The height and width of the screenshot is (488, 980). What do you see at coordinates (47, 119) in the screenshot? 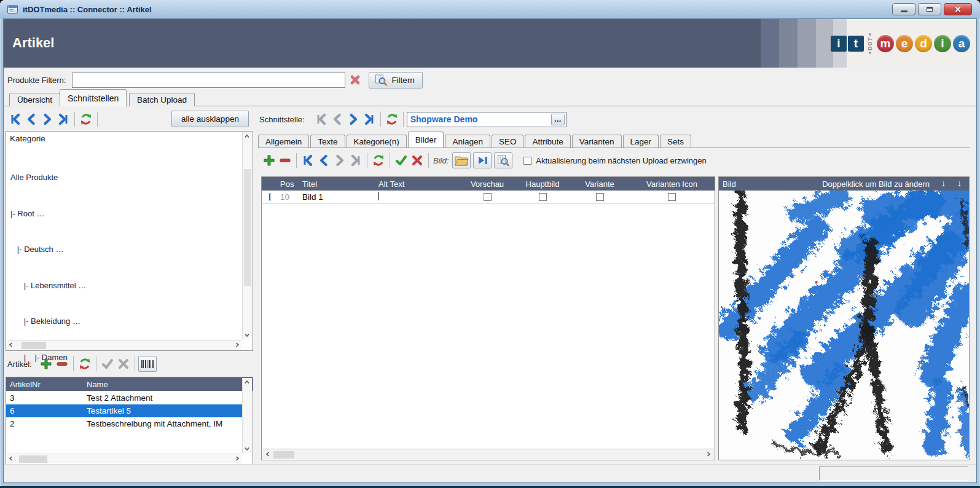
I see `category-next-button` at bounding box center [47, 119].